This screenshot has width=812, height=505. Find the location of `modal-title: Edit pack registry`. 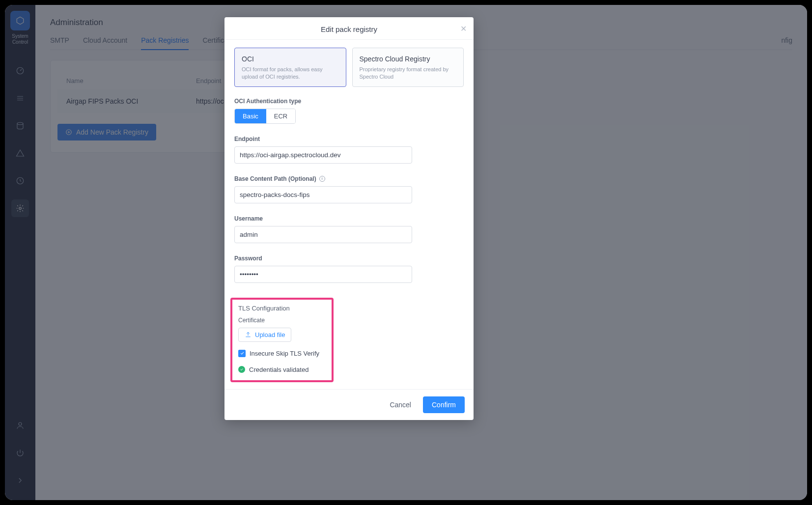

modal-title: Edit pack registry is located at coordinates (349, 29).